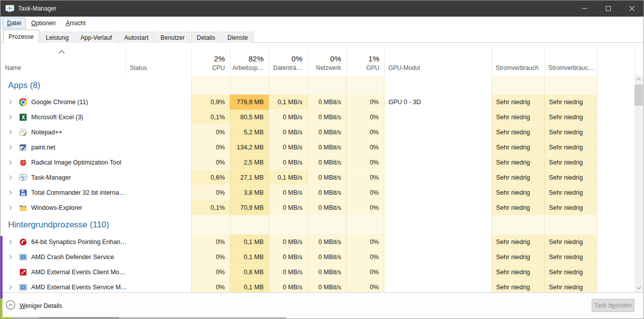 Image resolution: width=644 pixels, height=319 pixels. What do you see at coordinates (318, 117) in the screenshot?
I see `process-row: XMicrosoft Excel (3)0,1%80,5 MB0 MB/s0 M…` at bounding box center [318, 117].